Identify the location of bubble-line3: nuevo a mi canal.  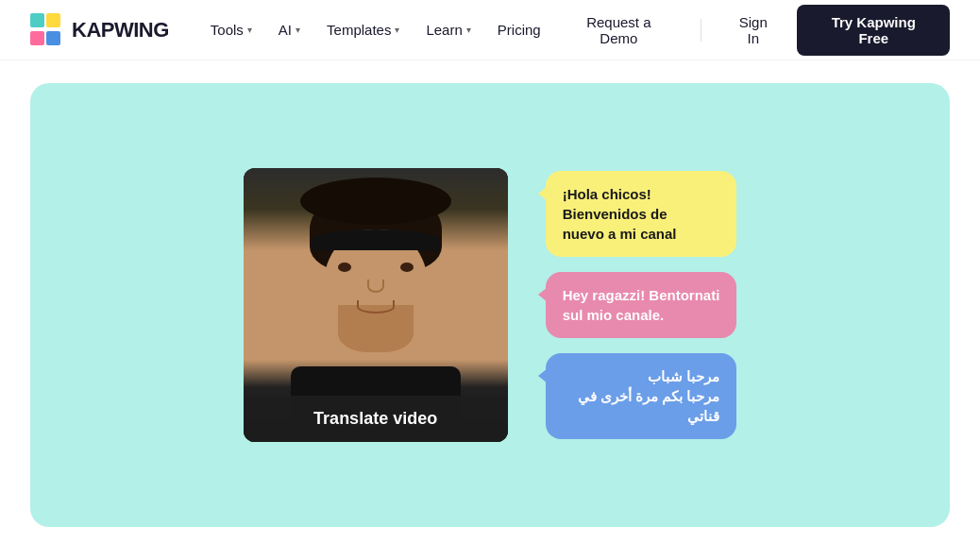
(642, 234).